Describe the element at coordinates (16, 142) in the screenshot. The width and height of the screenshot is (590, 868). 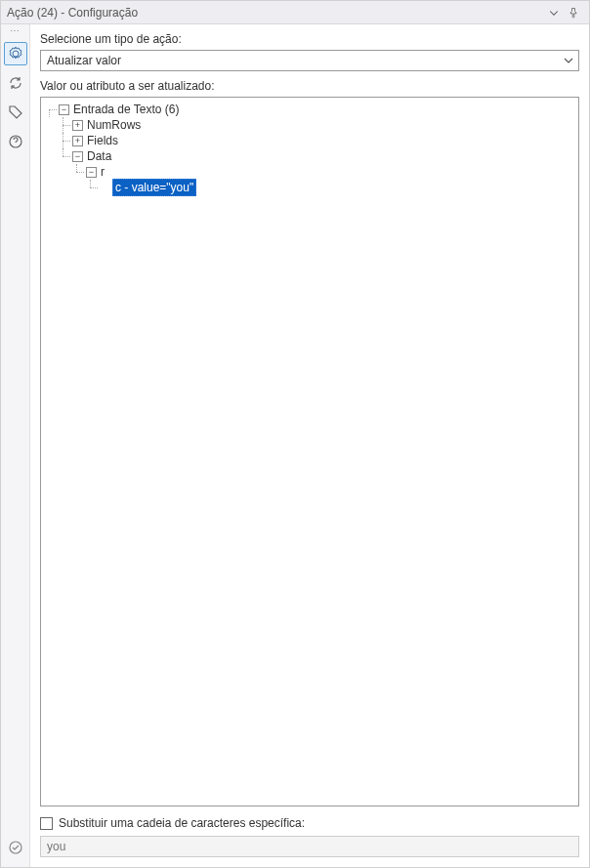
I see `sidebar-item-help` at that location.